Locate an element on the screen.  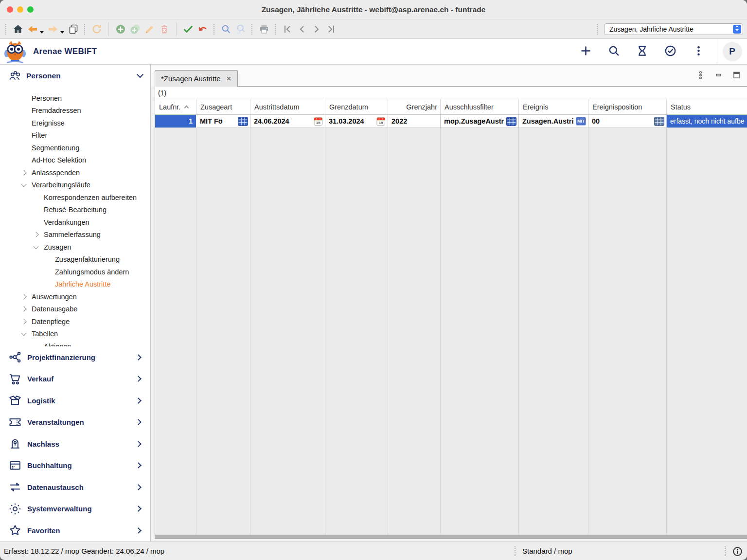
sidebar-section-personen: Personen is located at coordinates (75, 76).